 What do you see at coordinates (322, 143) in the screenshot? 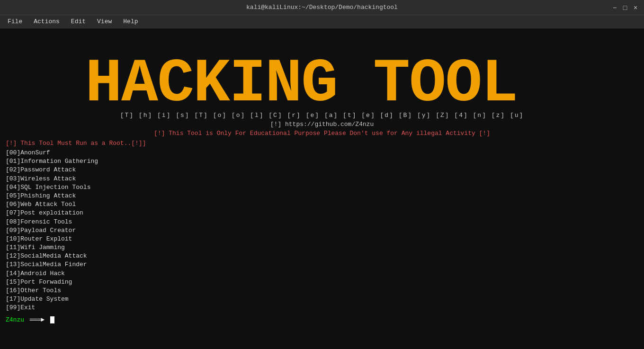
I see `must-run-text: [!] This Tool Must Run as a Root..[!]]` at bounding box center [322, 143].